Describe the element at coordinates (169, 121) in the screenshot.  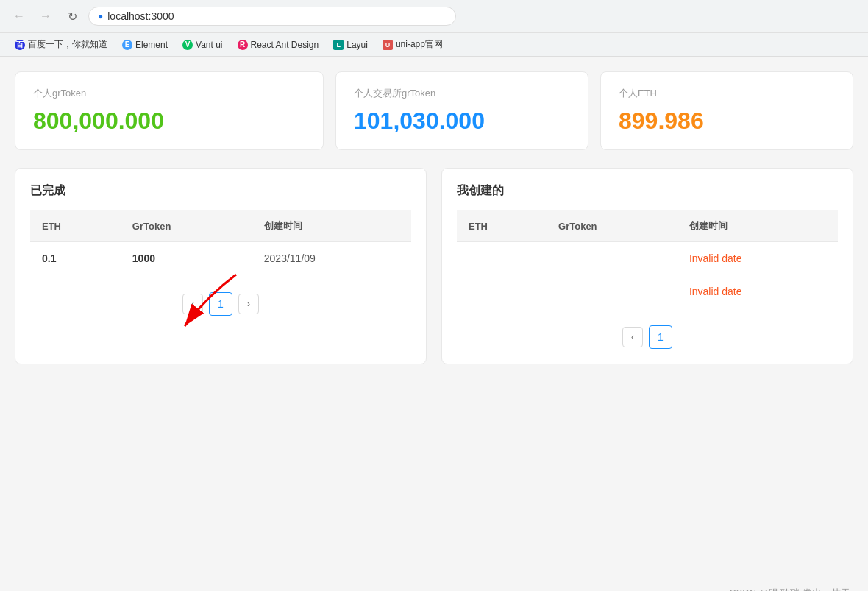
I see `grtoken-value: 800,000.000` at that location.